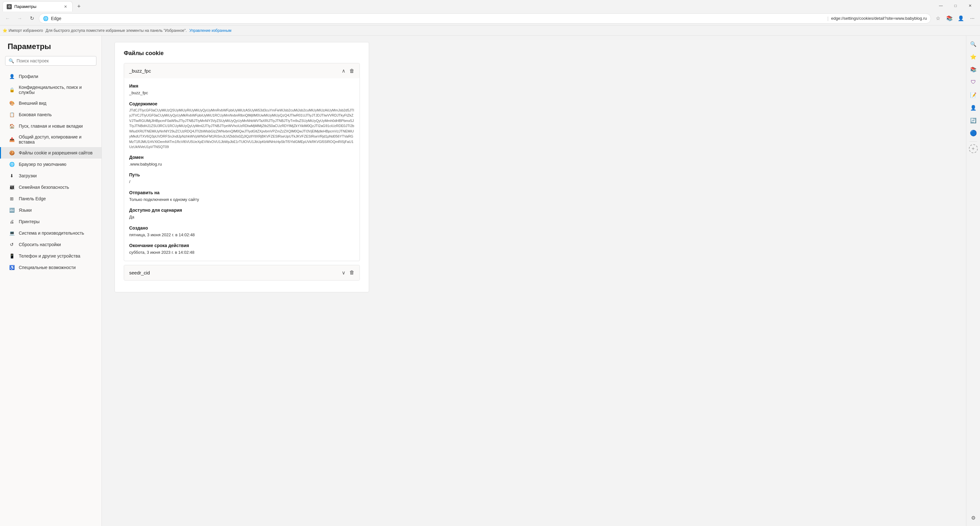 The width and height of the screenshot is (980, 526). What do you see at coordinates (46, 18) in the screenshot?
I see `address-brand-icon: 🌐` at bounding box center [46, 18].